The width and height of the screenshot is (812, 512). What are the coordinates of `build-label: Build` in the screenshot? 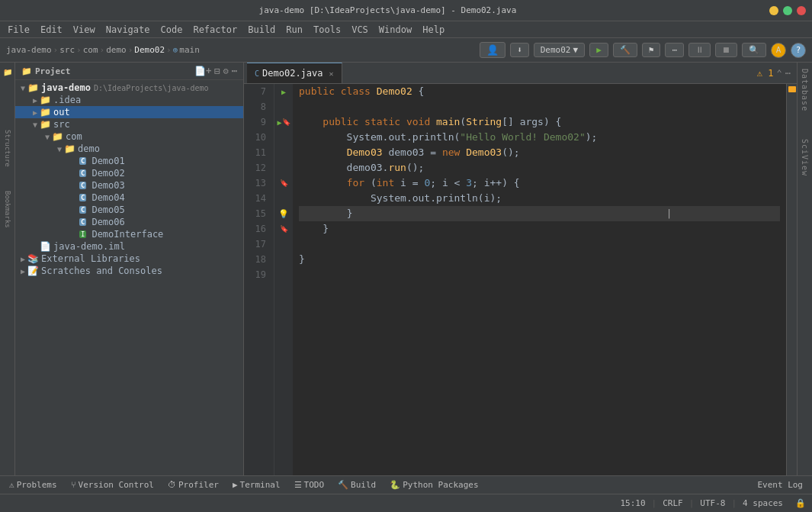 It's located at (363, 485).